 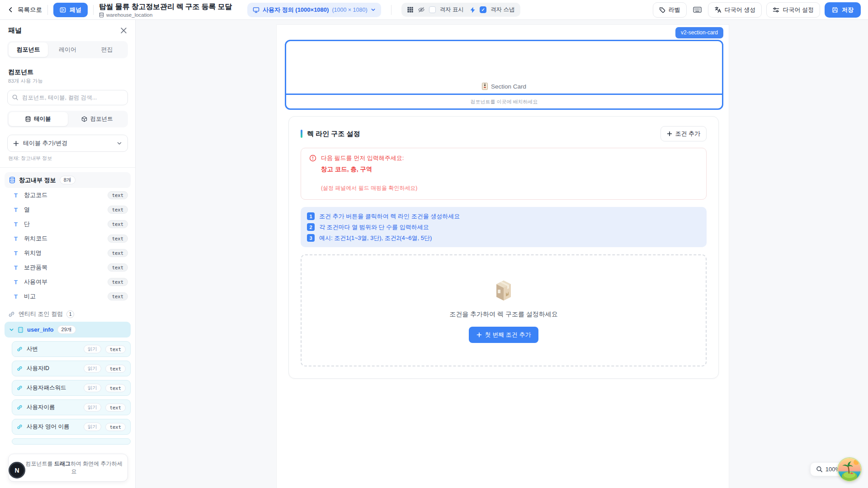 What do you see at coordinates (662, 10) in the screenshot?
I see `tag-icon` at bounding box center [662, 10].